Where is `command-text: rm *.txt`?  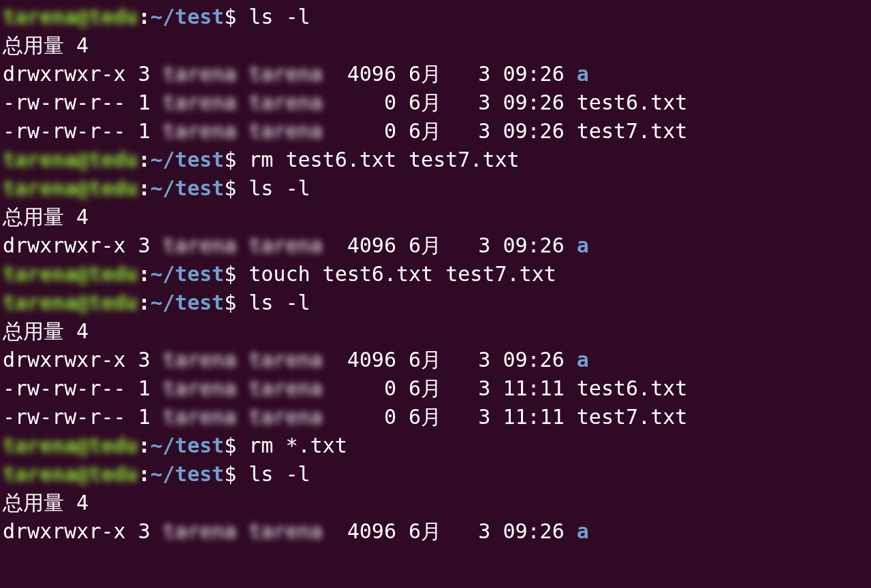
command-text: rm *.txt is located at coordinates (298, 445).